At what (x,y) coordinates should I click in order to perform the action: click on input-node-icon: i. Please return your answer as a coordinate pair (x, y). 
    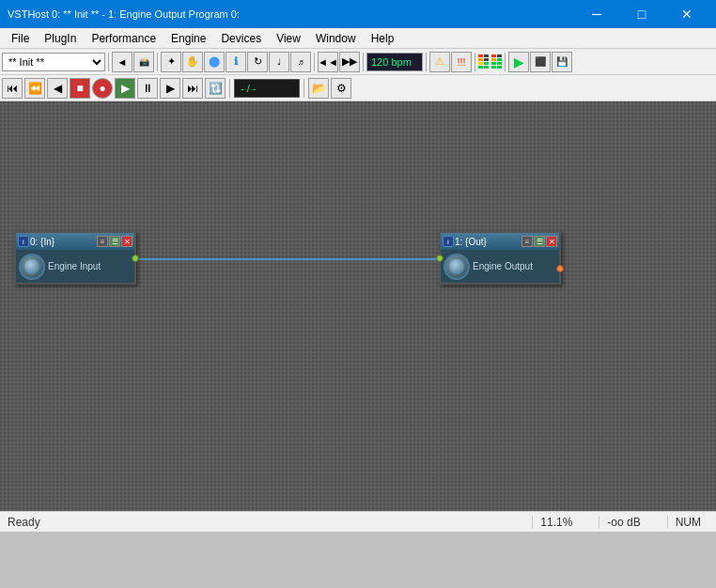
    Looking at the image, I should click on (23, 241).